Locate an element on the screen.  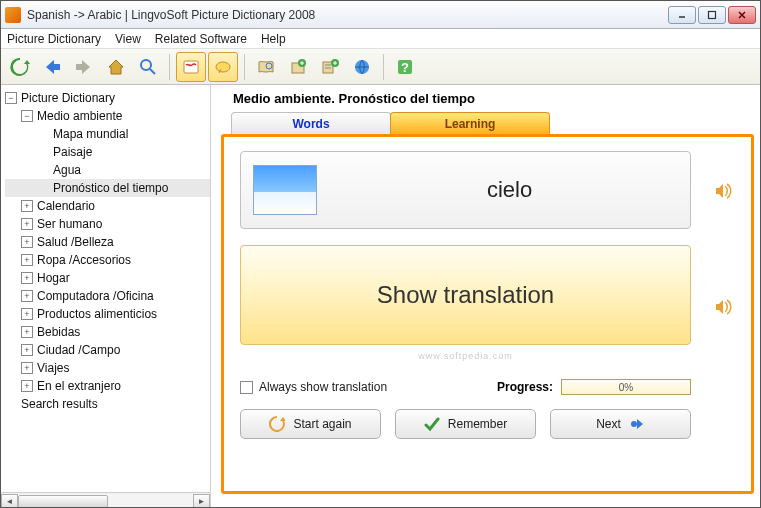
progress-label: Progress: is located at coordinates (525, 387).